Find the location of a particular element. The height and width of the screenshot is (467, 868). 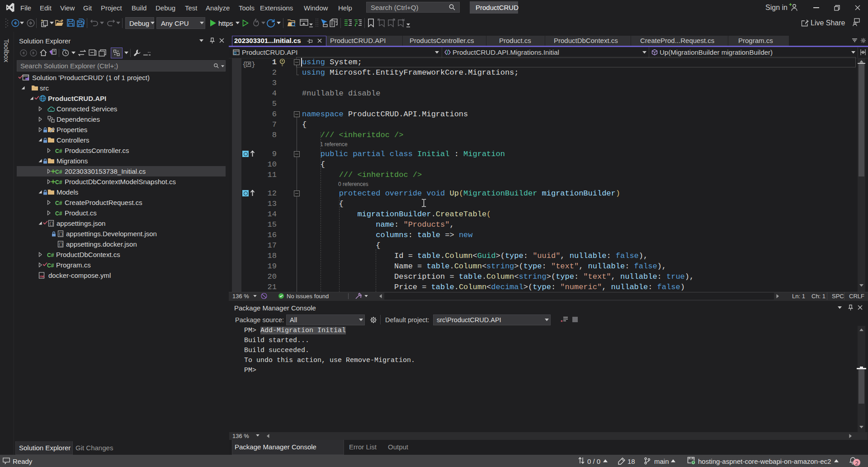

svg-text: YML is located at coordinates (42, 276).